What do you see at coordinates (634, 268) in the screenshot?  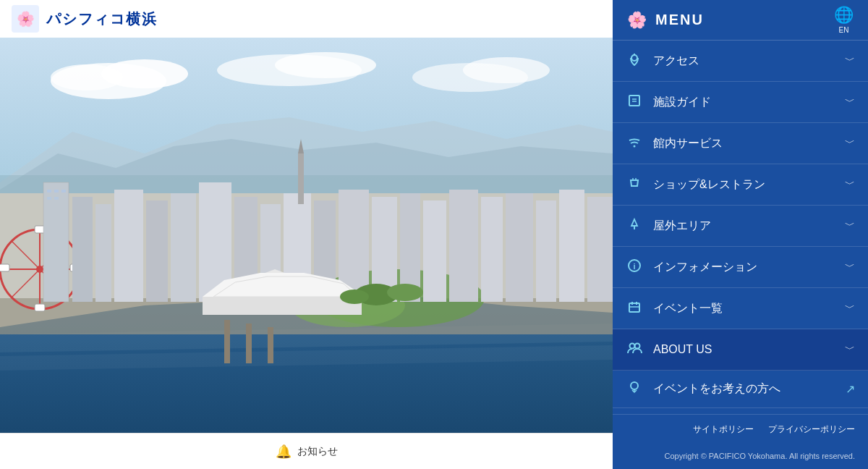 I see `info-icon: i` at bounding box center [634, 268].